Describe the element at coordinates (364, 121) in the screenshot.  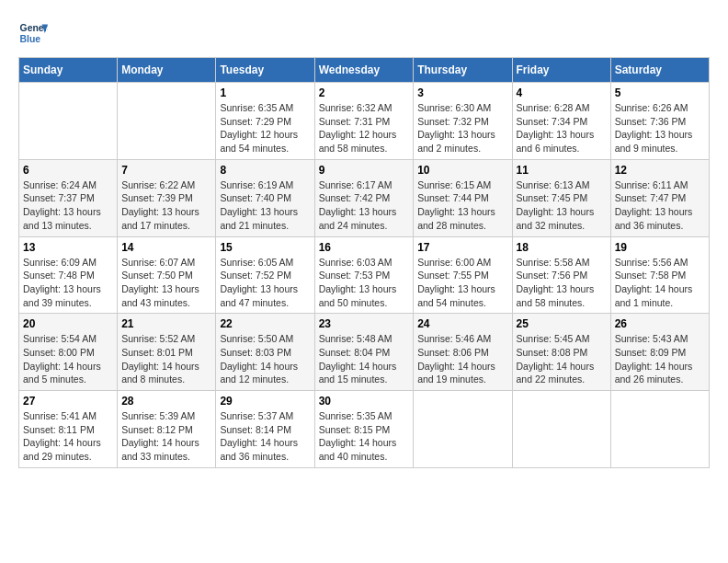
I see `calendar-cell: 2Sunrise: 6:32 AMSunset: 7:31 PMDaylight…` at that location.